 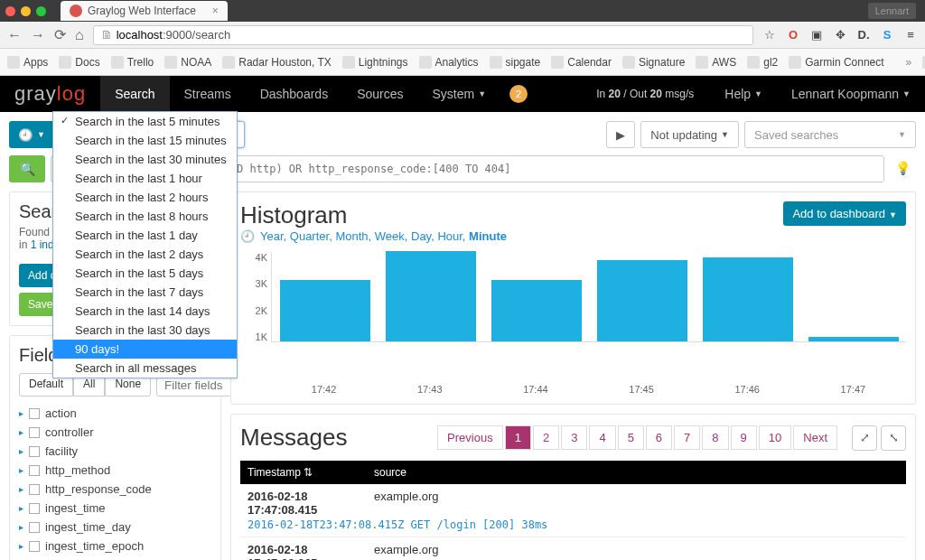 I want to click on granularity-day: Day, so click(x=421, y=237).